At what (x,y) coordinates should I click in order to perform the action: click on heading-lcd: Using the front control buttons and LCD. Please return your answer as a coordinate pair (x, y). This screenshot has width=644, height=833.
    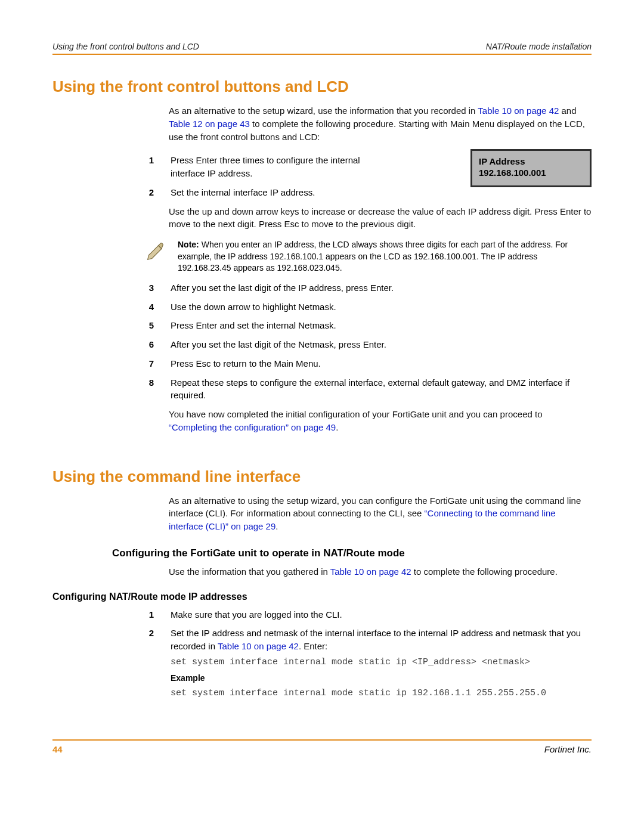
    Looking at the image, I should click on (322, 87).